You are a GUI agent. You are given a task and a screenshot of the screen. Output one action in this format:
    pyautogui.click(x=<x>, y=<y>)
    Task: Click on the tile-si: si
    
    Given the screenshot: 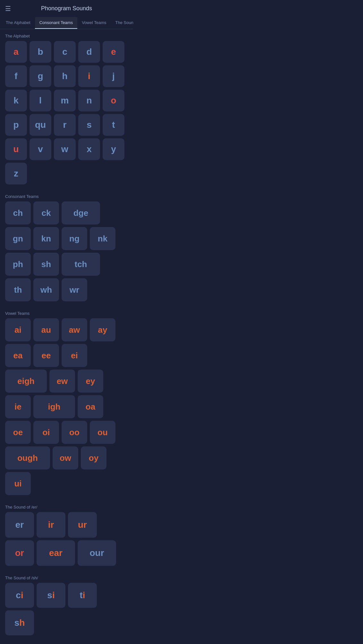 What is the action you would take?
    pyautogui.click(x=51, y=595)
    